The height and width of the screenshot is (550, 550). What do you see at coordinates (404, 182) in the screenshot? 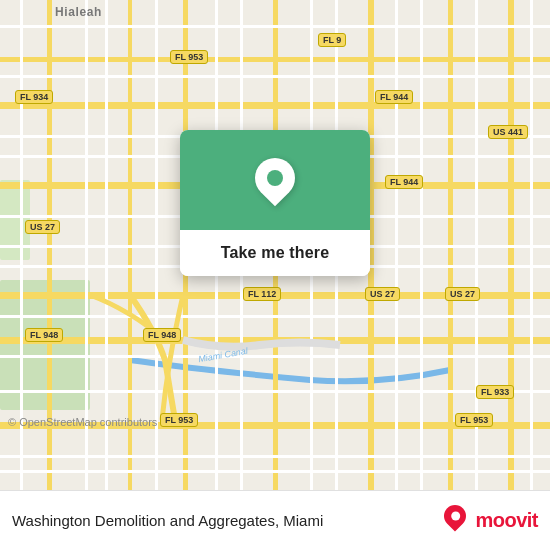
I see `road-label-fl944-right: FL 944` at bounding box center [404, 182].